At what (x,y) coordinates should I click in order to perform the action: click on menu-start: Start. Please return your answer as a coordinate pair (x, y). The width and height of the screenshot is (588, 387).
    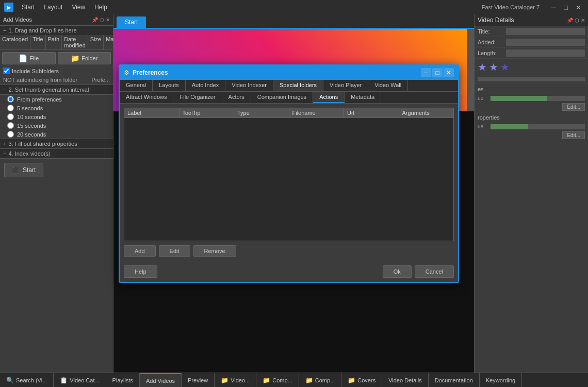
    Looking at the image, I should click on (28, 7).